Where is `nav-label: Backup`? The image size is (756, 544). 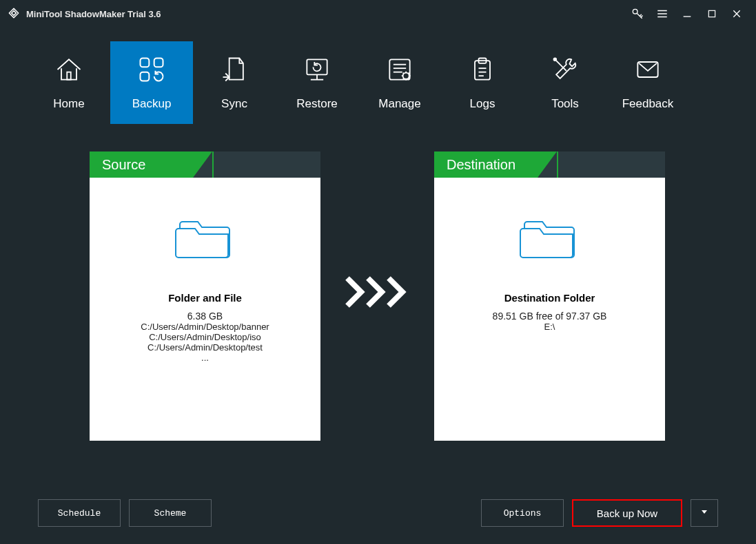
nav-label: Backup is located at coordinates (152, 104).